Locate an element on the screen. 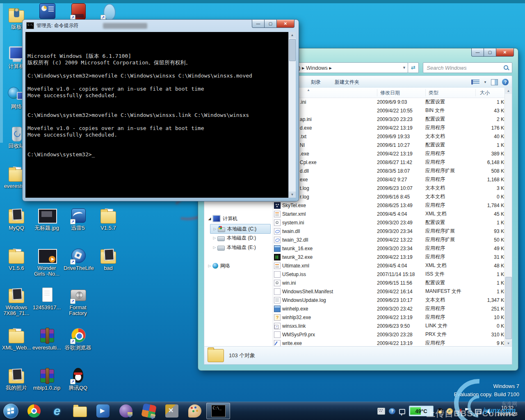 The width and height of the screenshot is (525, 420). new-folder-button: 新建文件夹 is located at coordinates (347, 82).